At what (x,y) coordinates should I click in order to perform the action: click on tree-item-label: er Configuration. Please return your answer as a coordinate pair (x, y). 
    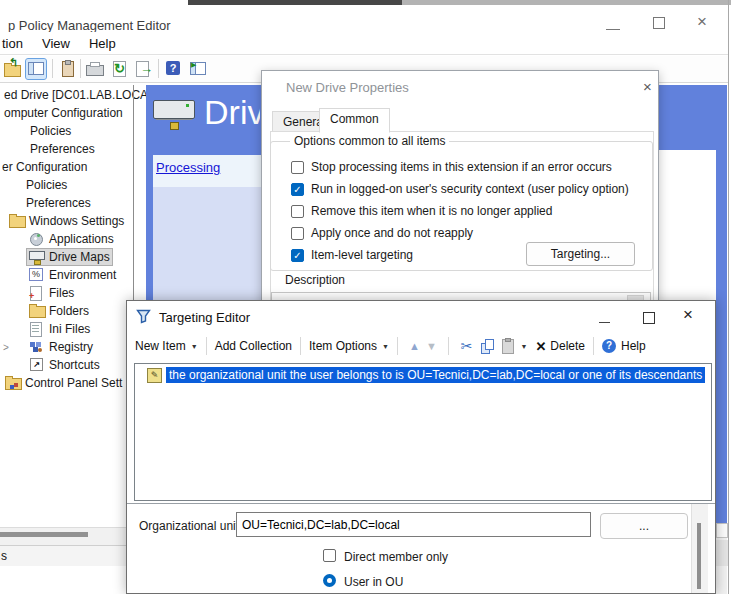
    Looking at the image, I should click on (44, 167).